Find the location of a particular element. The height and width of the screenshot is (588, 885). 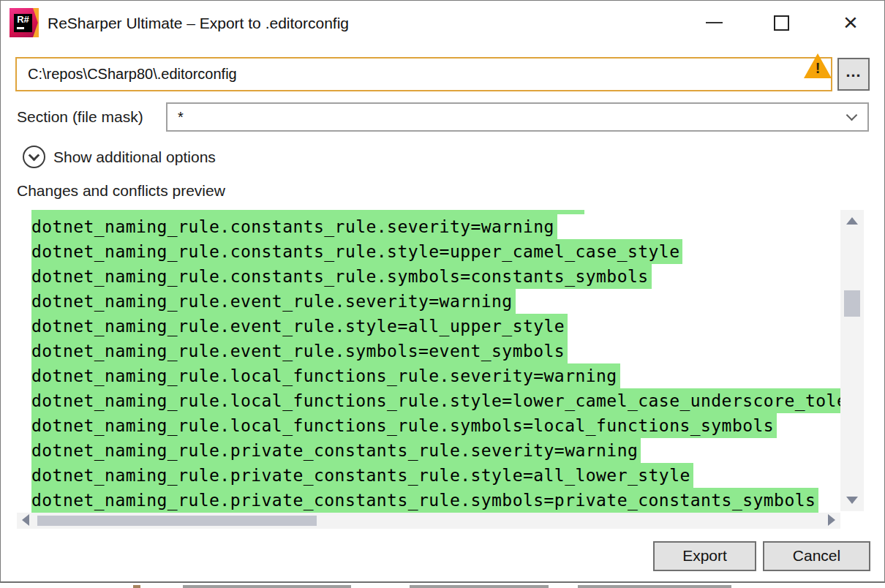

preview-line: dotnet_naming_rule.event_rule.symbols=ev… is located at coordinates (436, 351).